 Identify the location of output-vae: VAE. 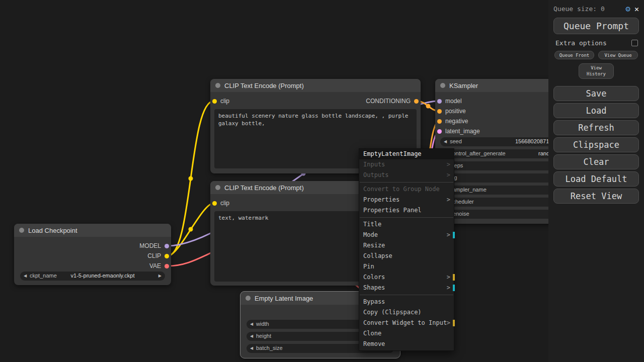
(160, 266).